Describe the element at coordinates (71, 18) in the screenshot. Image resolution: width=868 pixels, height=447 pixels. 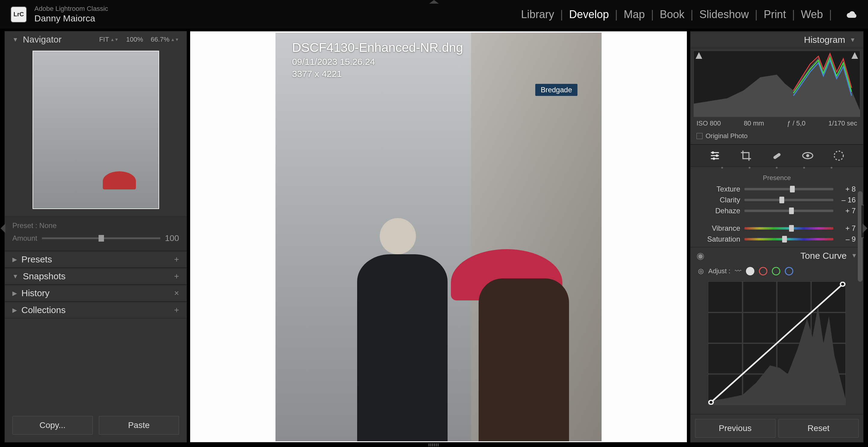
I see `user-name: Danny Maiorca` at that location.